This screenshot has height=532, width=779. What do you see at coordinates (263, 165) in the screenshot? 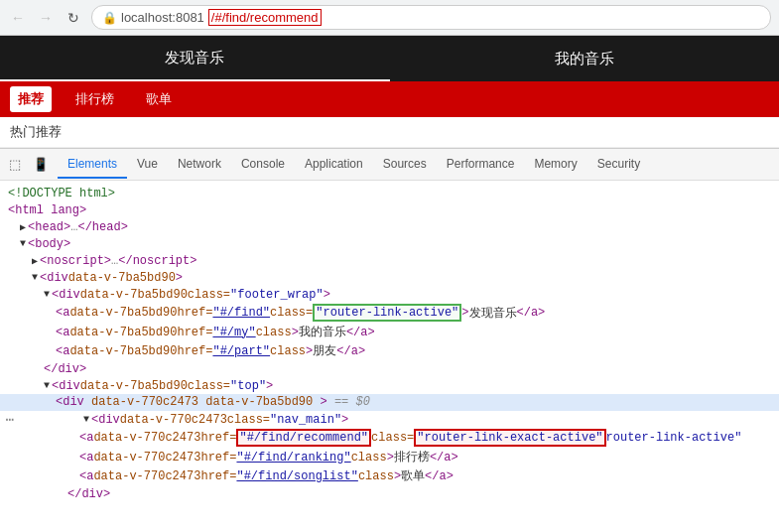
I see `tab-console: Console` at bounding box center [263, 165].